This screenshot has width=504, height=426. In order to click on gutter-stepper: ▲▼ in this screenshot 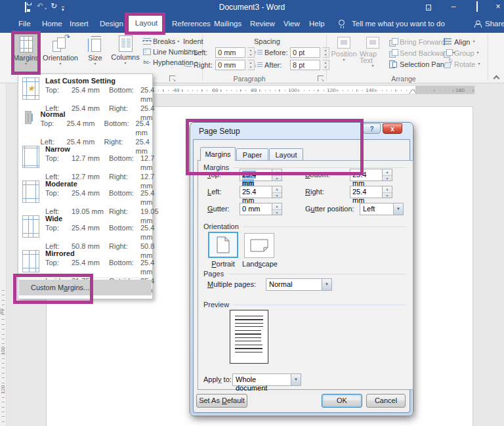, I will do `click(277, 209)`.